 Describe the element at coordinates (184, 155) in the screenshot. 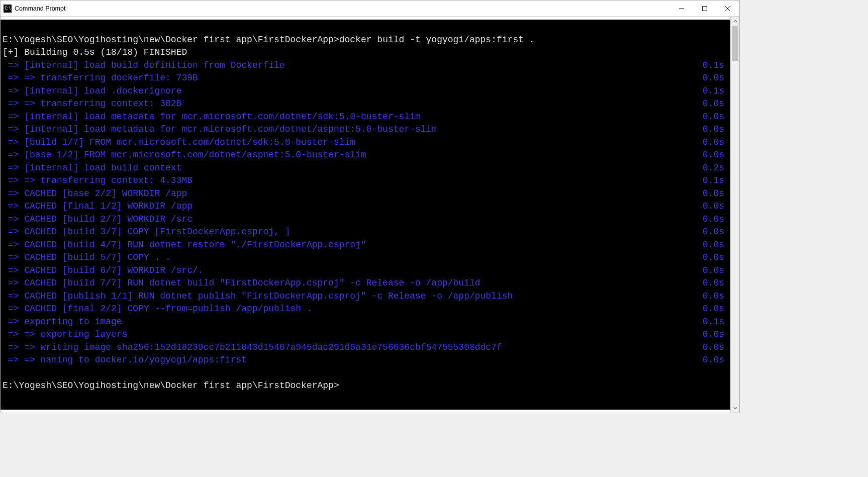

I see `step-text: => [base 1/2] FROM mcr.microsoft.com/dot…` at that location.